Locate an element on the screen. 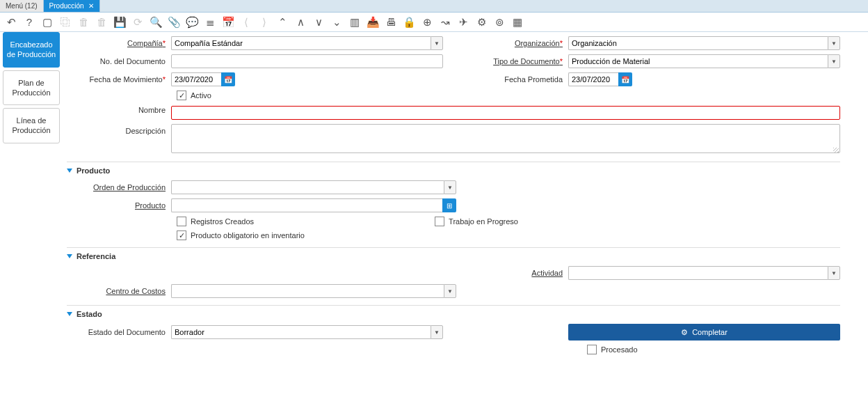 Image resolution: width=868 pixels, height=399 pixels. input-producto is located at coordinates (307, 205).